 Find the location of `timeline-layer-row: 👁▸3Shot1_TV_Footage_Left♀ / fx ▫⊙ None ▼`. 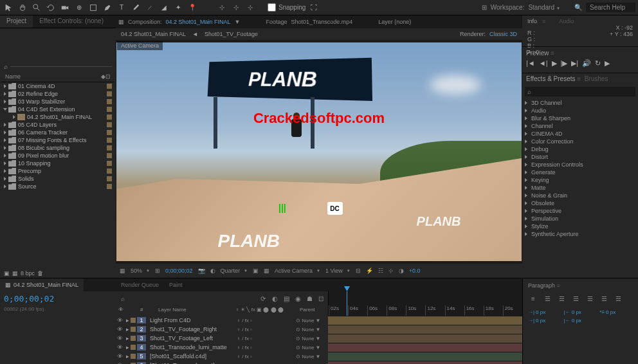

timeline-layer-row: 👁▸3Shot1_TV_Footage_Left♀ / fx ▫⊙ None ▼ is located at coordinates (319, 338).